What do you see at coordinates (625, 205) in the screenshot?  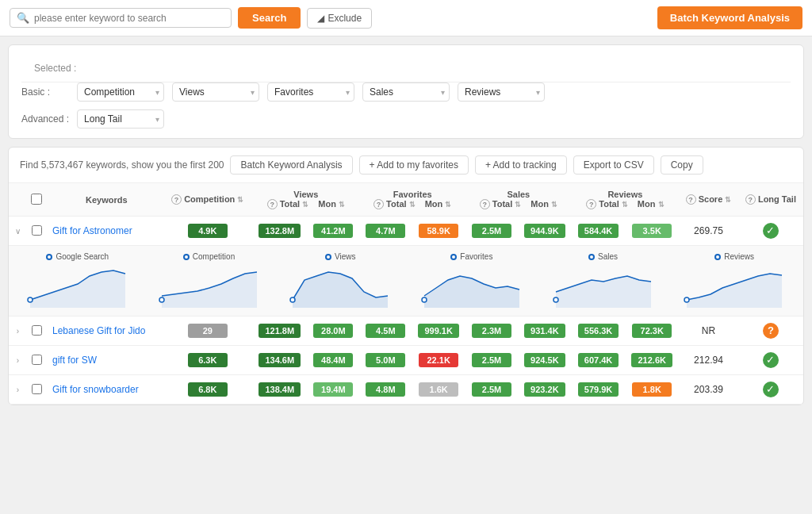 I see `reviews-total-sort-icon: ⇅` at bounding box center [625, 205].